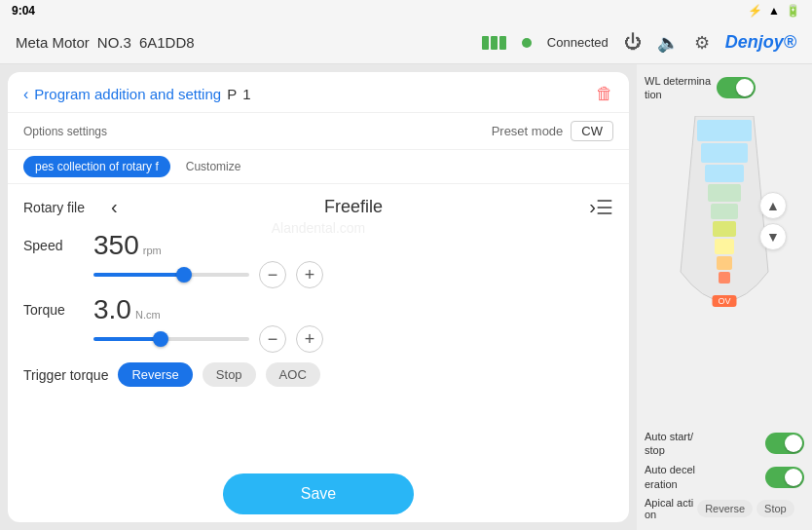 The image size is (812, 530). I want to click on wl-determination-row: WL determina tion, so click(724, 88).